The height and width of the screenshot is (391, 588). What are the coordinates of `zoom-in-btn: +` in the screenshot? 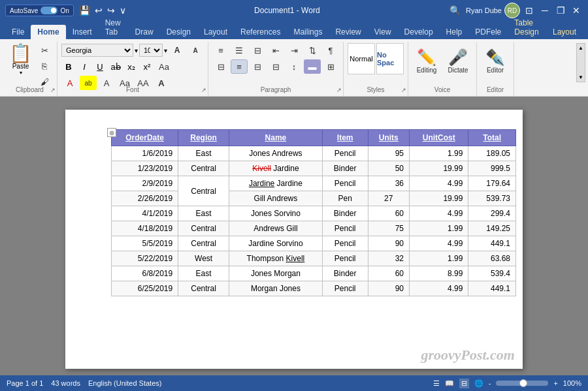 It's located at (555, 383).